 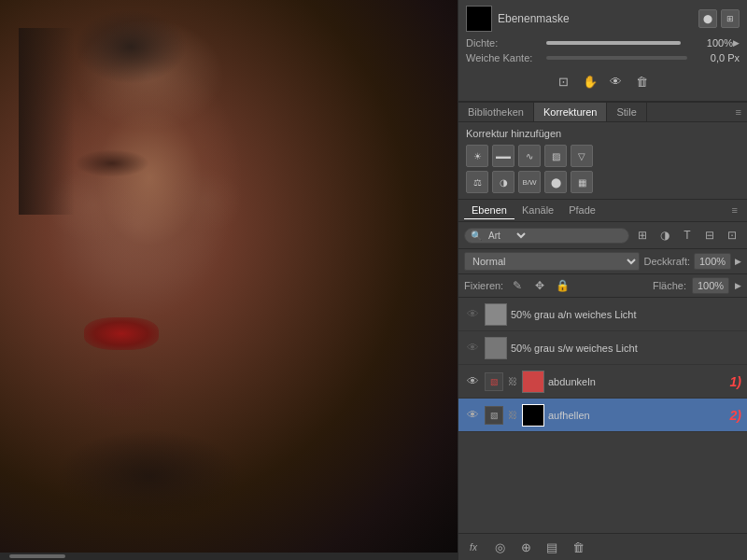 What do you see at coordinates (556, 182) in the screenshot?
I see `korr-photo-filter: ⬤` at bounding box center [556, 182].